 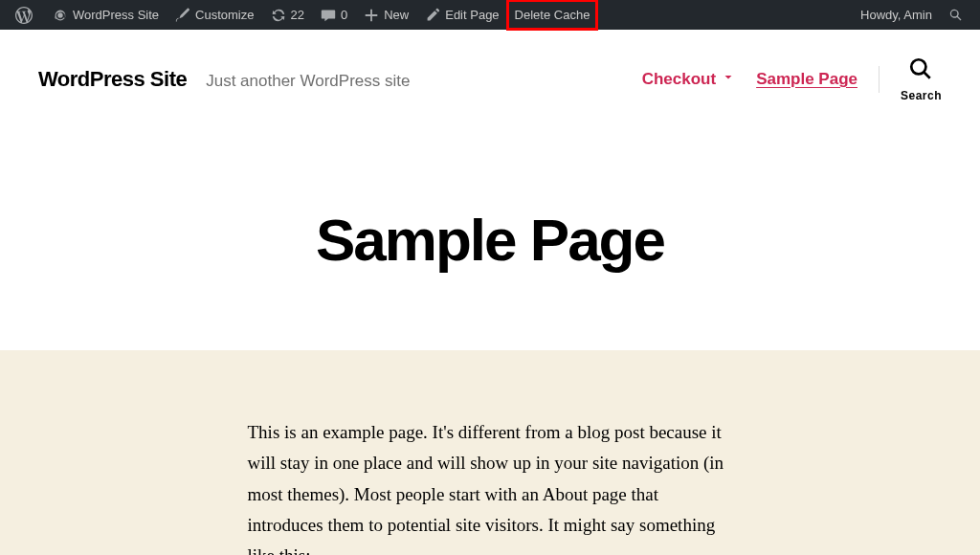 I want to click on updates-link: 22, so click(x=287, y=15).